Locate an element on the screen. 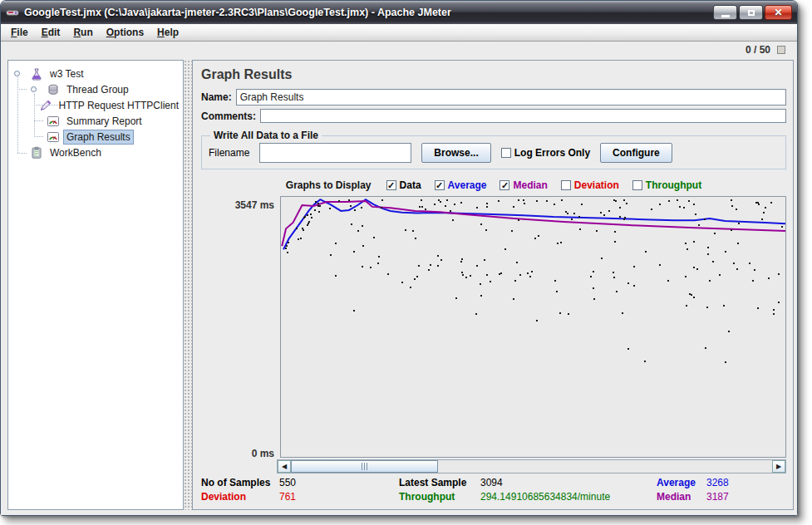  checkbox-data: ✓ is located at coordinates (391, 185).